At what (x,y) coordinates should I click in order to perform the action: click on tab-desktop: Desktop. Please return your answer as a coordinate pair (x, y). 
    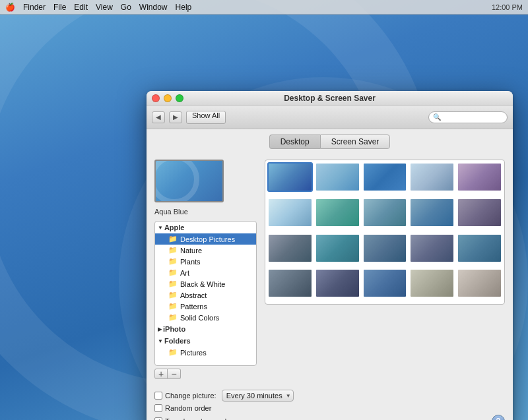
    Looking at the image, I should click on (294, 142).